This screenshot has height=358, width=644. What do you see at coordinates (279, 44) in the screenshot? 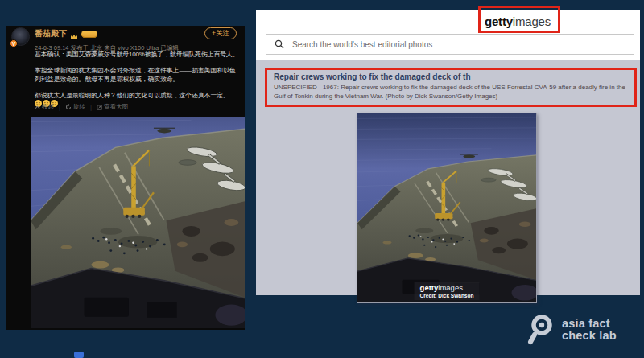
I see `search-icon` at bounding box center [279, 44].